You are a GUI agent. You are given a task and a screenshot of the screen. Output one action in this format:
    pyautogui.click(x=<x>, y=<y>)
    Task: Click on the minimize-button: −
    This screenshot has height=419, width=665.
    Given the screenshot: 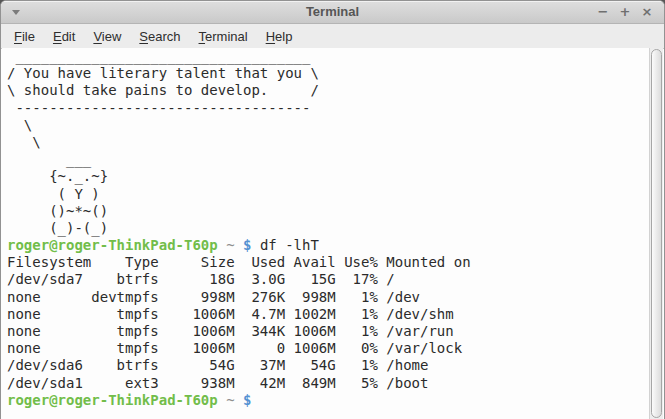 What is the action you would take?
    pyautogui.click(x=603, y=12)
    